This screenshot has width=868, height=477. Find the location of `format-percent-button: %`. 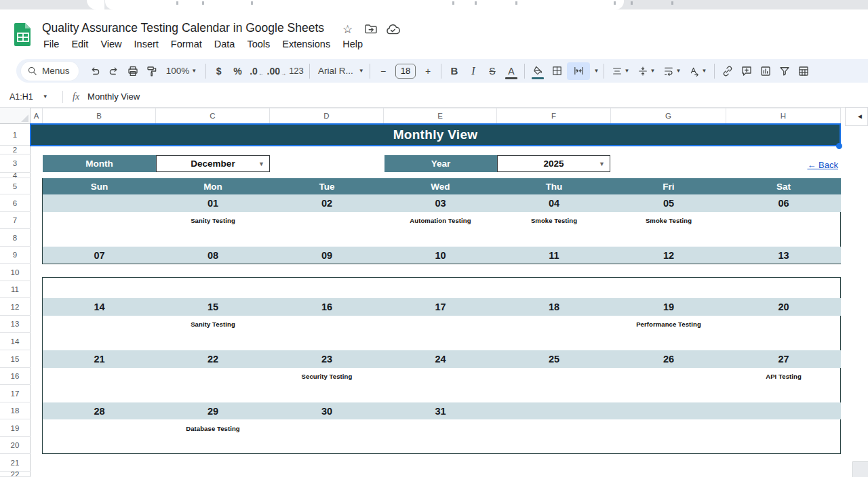

format-percent-button: % is located at coordinates (238, 71).